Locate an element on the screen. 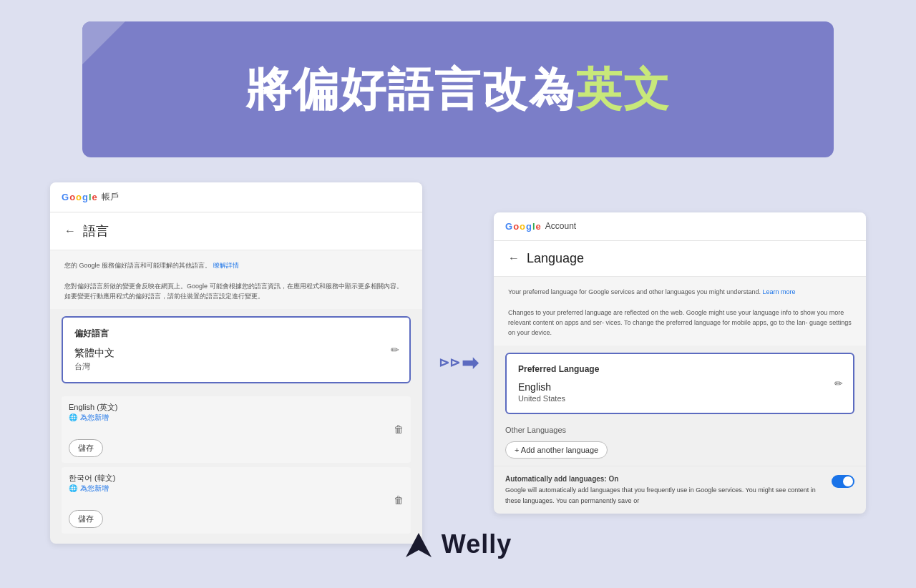 This screenshot has height=588, width=916. left-pref-lang-title: 偏好語言 is located at coordinates (236, 333).